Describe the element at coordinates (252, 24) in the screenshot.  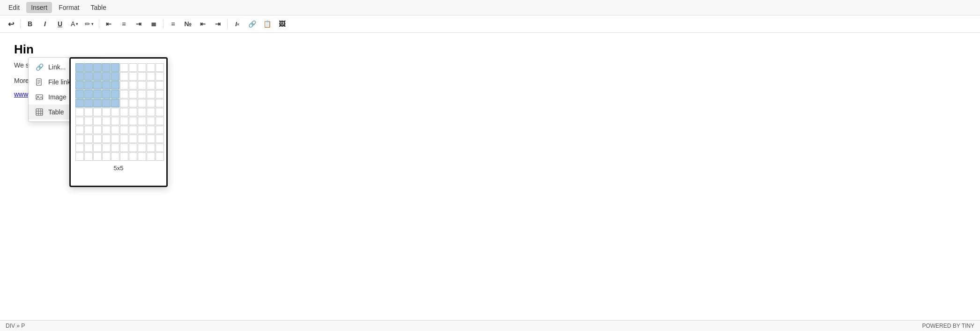
I see `link-button: 🔗` at that location.